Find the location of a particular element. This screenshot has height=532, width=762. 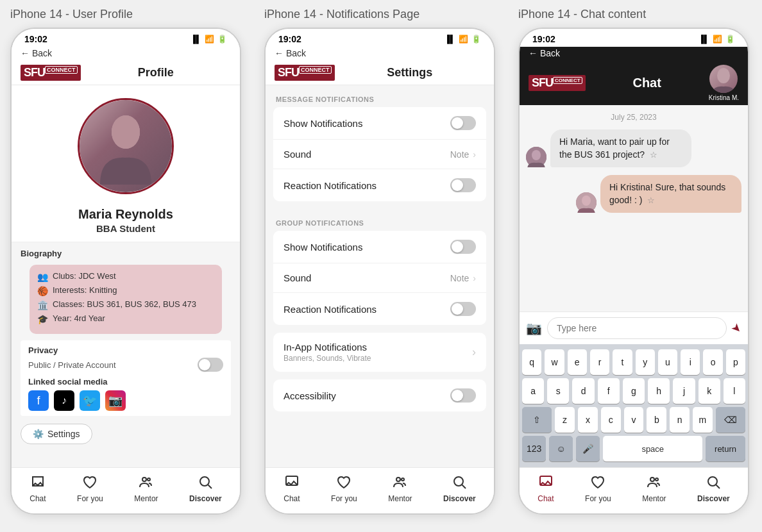

privacy-header: Privacy is located at coordinates (126, 350).